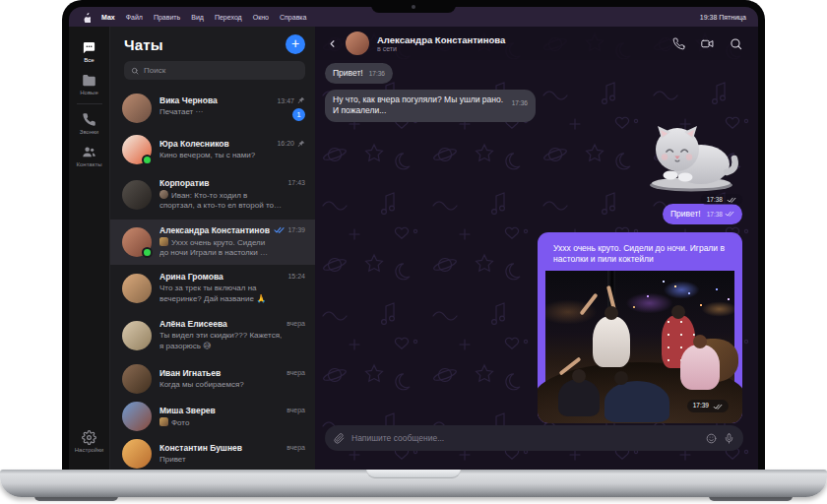 The height and width of the screenshot is (504, 827). Describe the element at coordinates (89, 152) in the screenshot. I see `people-icon` at that location.